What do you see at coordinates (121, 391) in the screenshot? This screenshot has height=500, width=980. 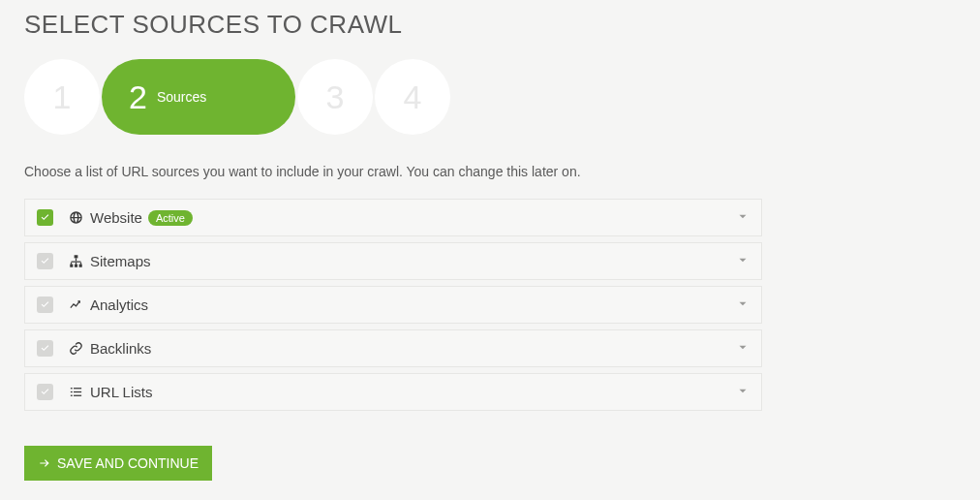 I see `source-label: URL Lists` at bounding box center [121, 391].